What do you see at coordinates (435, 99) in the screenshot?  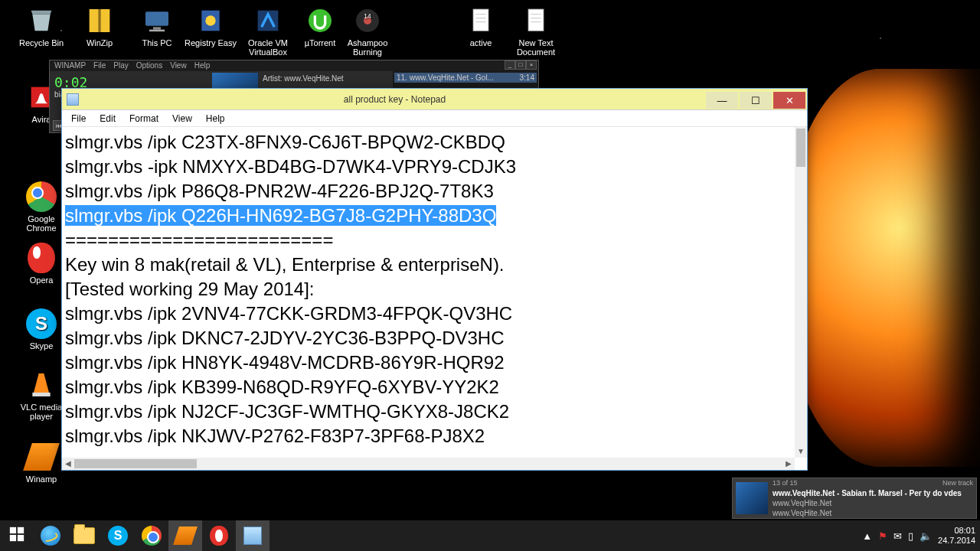 I see `notepad-titlebar: all product key - Notepad — ☐ ✕` at bounding box center [435, 99].